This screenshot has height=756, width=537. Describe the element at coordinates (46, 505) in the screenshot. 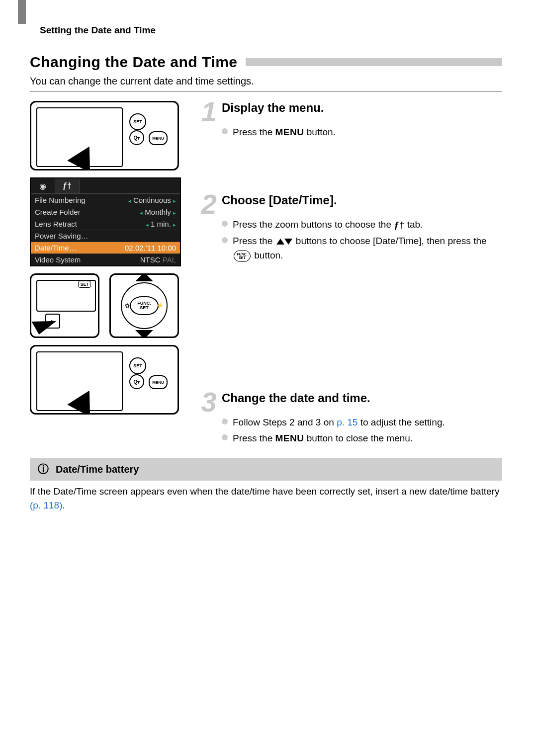

I see `page-link-118: (p. 118)` at that location.